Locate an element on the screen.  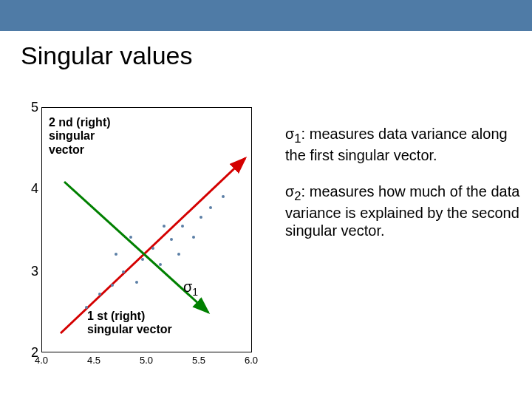
explanation-text: σ1: measures data variance along the fir… is located at coordinates (403, 183).